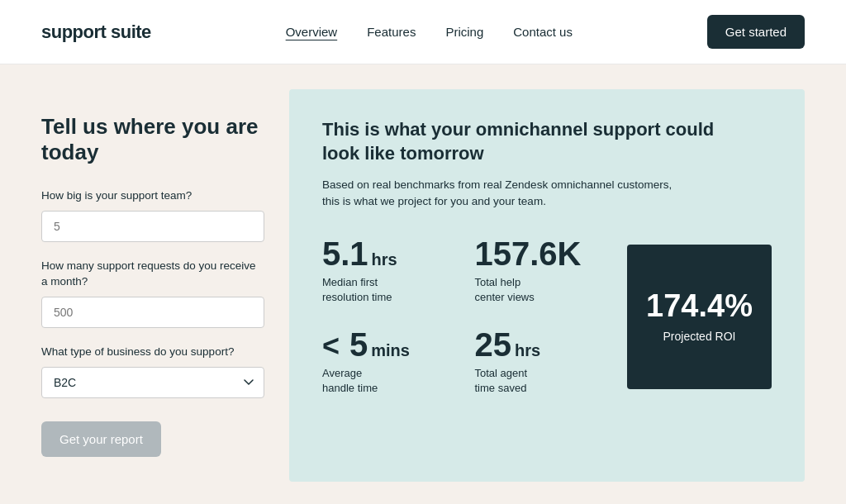 The height and width of the screenshot is (504, 846). What do you see at coordinates (398, 254) in the screenshot?
I see `metric-resolution-time-value: 5.1hrs` at bounding box center [398, 254].